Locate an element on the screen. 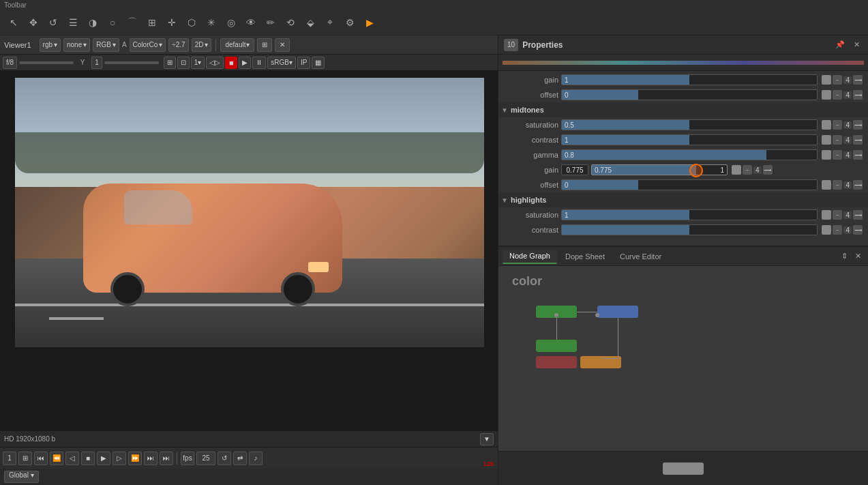  pingpong-btn: ⇄ is located at coordinates (240, 458).